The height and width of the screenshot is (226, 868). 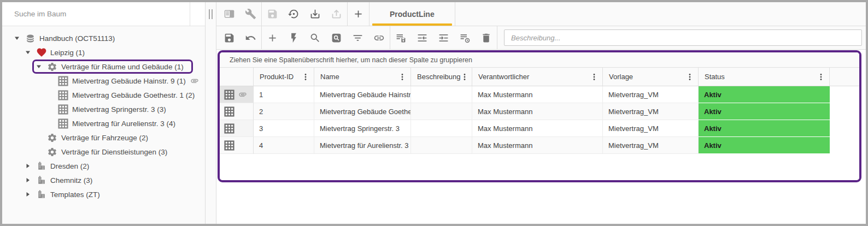 I want to click on splitter-grip-icon, so click(x=211, y=14).